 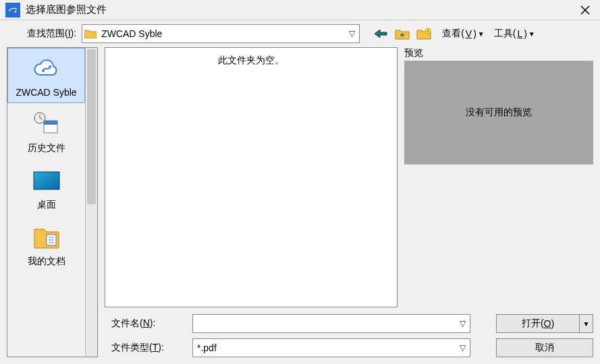 What do you see at coordinates (301, 9) in the screenshot?
I see `dialog-title: 选择底图参照文件` at bounding box center [301, 9].